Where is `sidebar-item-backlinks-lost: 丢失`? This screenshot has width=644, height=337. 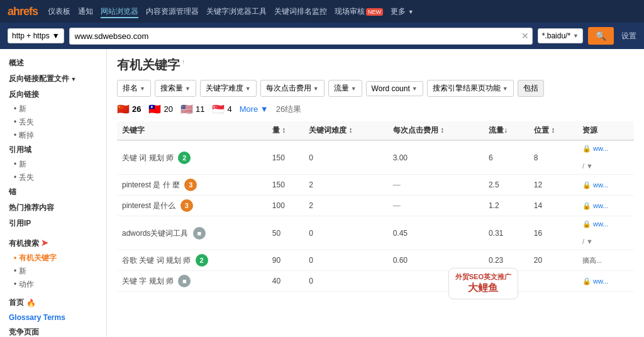
sidebar-item-backlinks-lost: 丢失 is located at coordinates (53, 122).